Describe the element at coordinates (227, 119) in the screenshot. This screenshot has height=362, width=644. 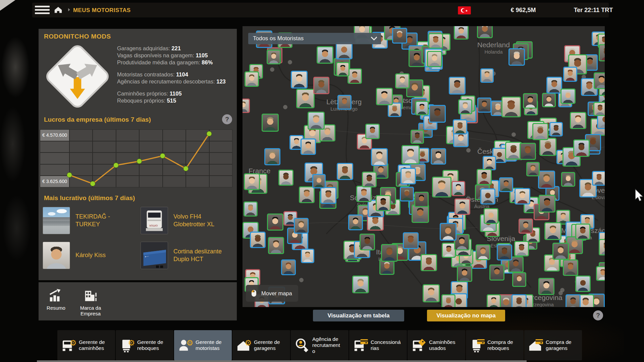
I see `chart-help-icon: ?` at that location.